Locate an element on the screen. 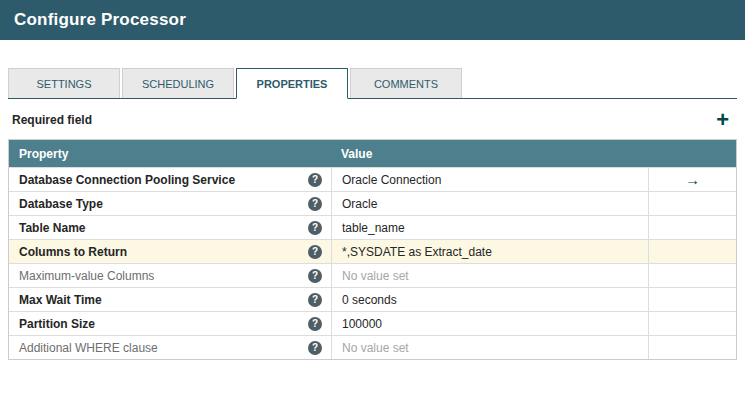  tab-settings: SETTINGS is located at coordinates (64, 83).